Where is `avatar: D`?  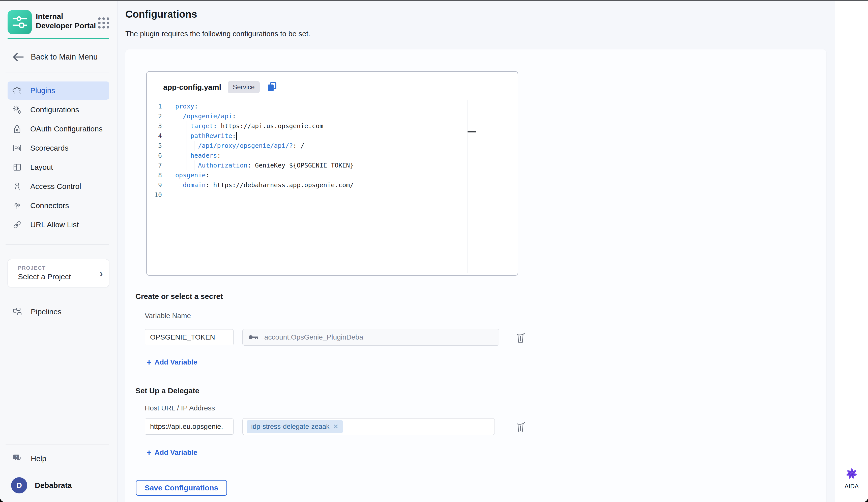
avatar: D is located at coordinates (19, 485).